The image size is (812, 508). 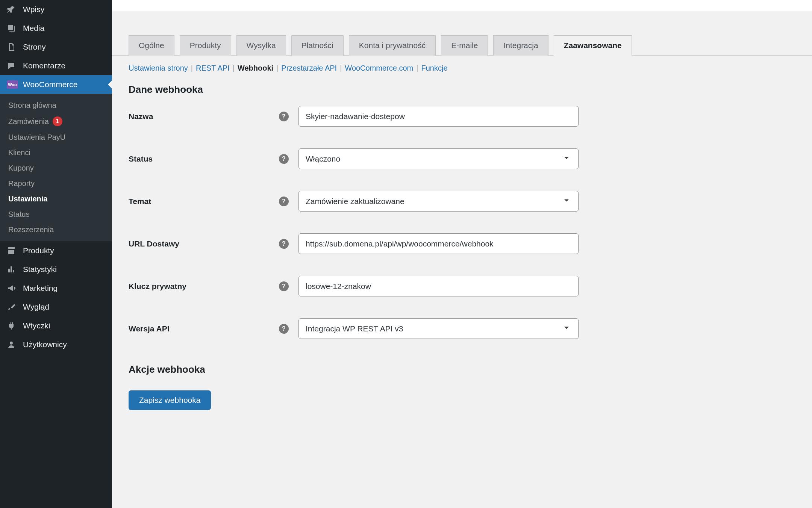 I want to click on tab-integration: Integracja, so click(x=521, y=45).